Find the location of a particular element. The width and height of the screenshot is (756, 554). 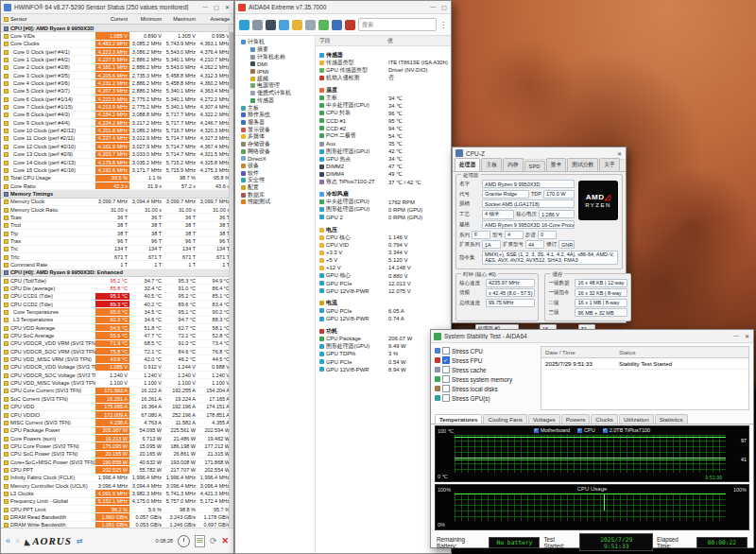

sensor-field-row: 图形处理器(GPU) 0 RPM (GPU) is located at coordinates (384, 210).